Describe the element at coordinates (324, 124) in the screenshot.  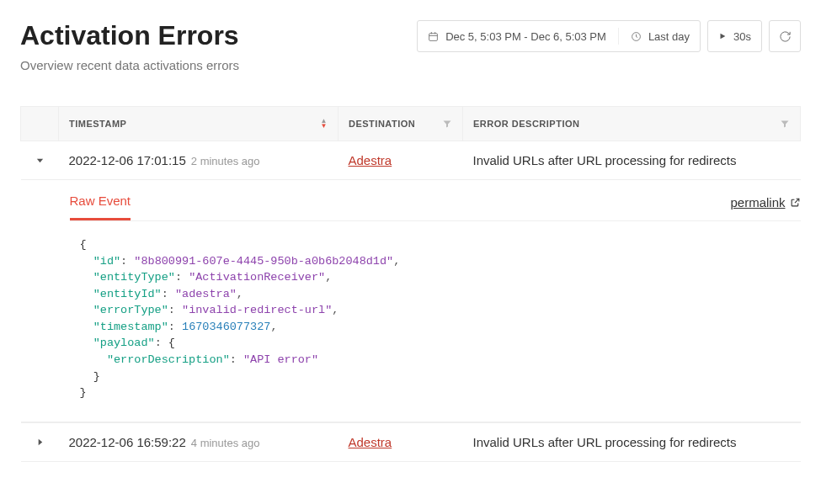
I see `sort-icon: ▲ ▼` at that location.